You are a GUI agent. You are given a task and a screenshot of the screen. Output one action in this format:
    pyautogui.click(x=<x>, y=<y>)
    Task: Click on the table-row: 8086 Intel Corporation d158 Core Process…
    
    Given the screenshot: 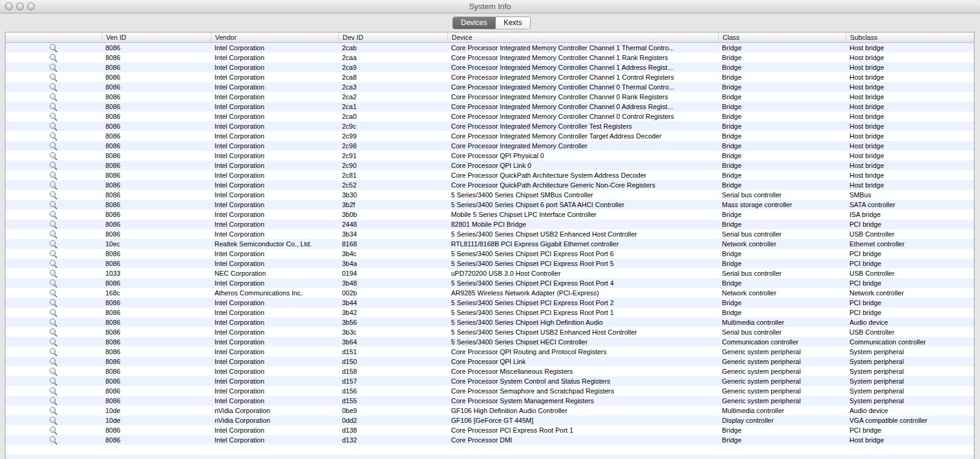 What is the action you would take?
    pyautogui.click(x=490, y=371)
    